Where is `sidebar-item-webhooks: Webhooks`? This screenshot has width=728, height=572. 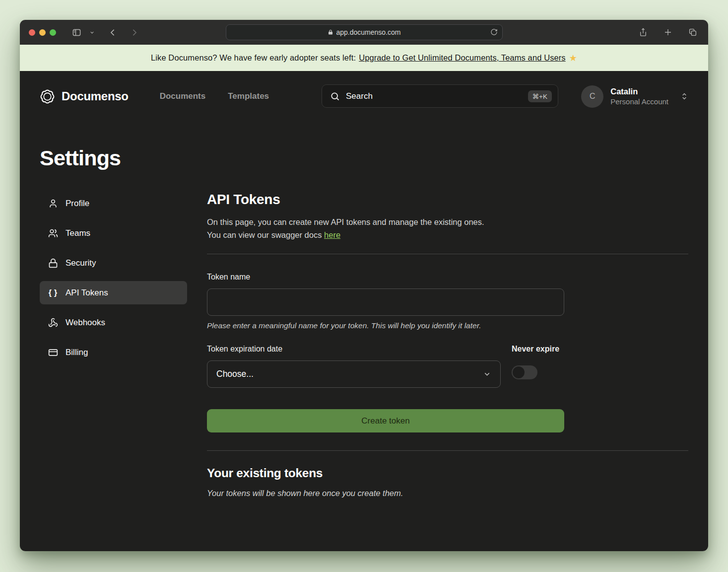 sidebar-item-webhooks: Webhooks is located at coordinates (113, 323).